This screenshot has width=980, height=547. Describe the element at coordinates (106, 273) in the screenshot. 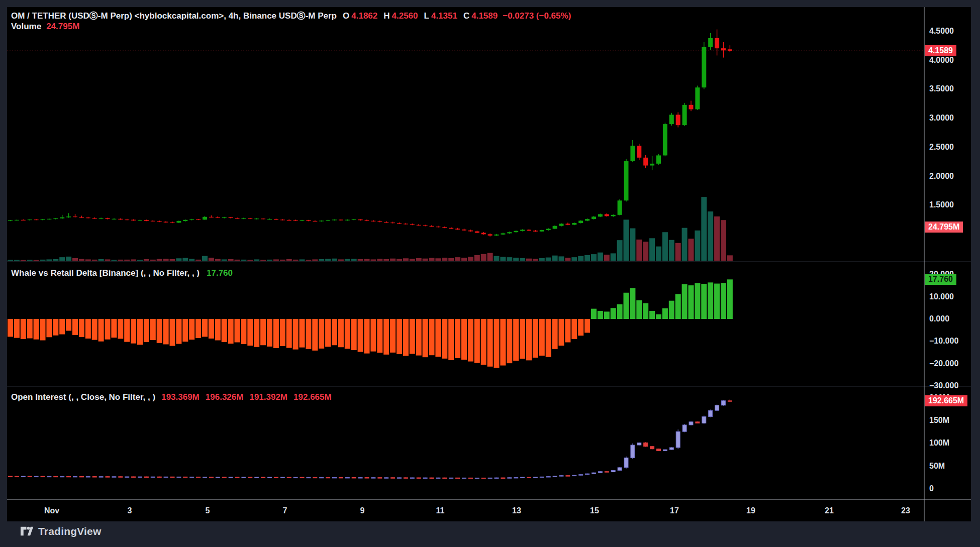

I see `delta-indicator-title: Whale vs Retail Delta [Binance] (, , No …` at that location.